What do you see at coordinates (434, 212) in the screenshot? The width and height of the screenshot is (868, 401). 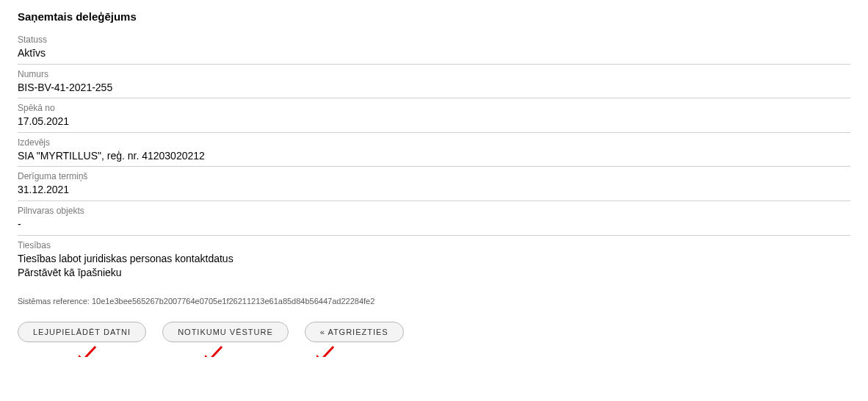 I see `field-object-label: Pilnvaras objekts` at bounding box center [434, 212].